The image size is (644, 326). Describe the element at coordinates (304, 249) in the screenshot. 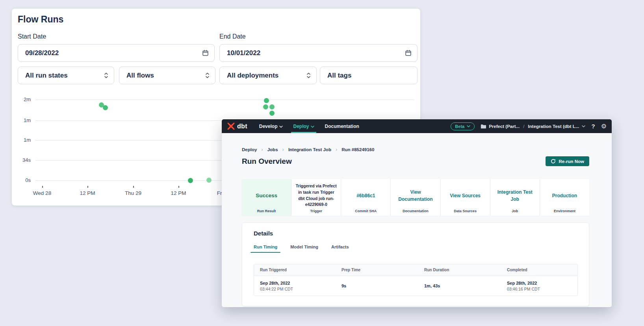

I see `tab-model-timing: Model Timing` at that location.